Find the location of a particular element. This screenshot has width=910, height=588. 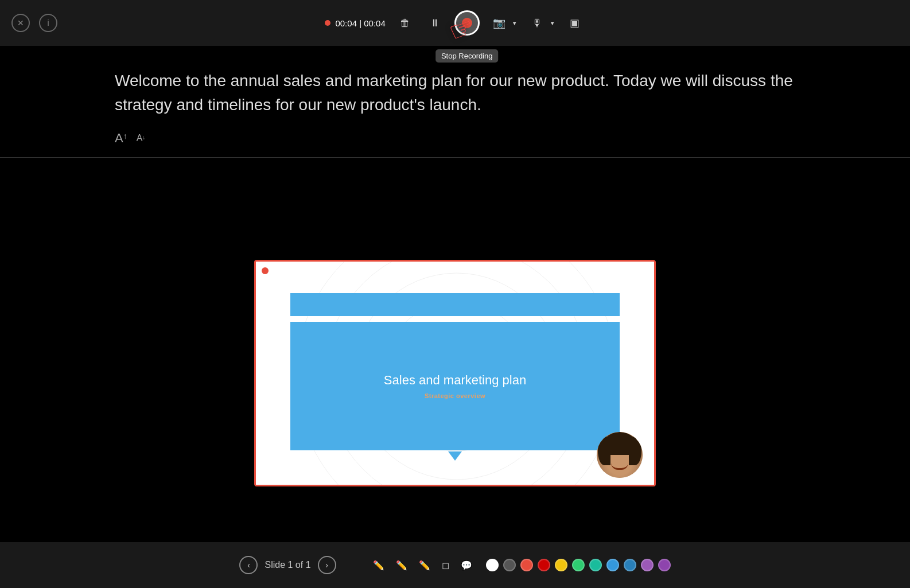

next-arrow-icon: › is located at coordinates (327, 565).